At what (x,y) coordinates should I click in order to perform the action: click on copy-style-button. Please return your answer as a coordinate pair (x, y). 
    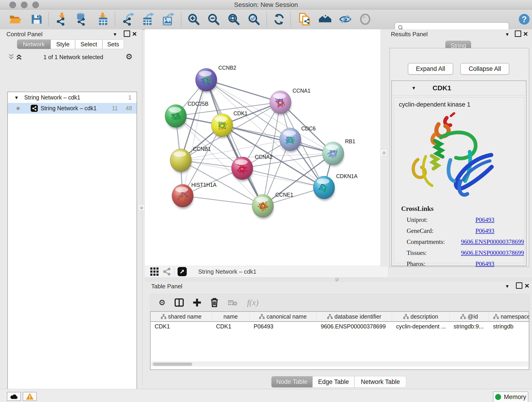
    Looking at the image, I should click on (305, 19).